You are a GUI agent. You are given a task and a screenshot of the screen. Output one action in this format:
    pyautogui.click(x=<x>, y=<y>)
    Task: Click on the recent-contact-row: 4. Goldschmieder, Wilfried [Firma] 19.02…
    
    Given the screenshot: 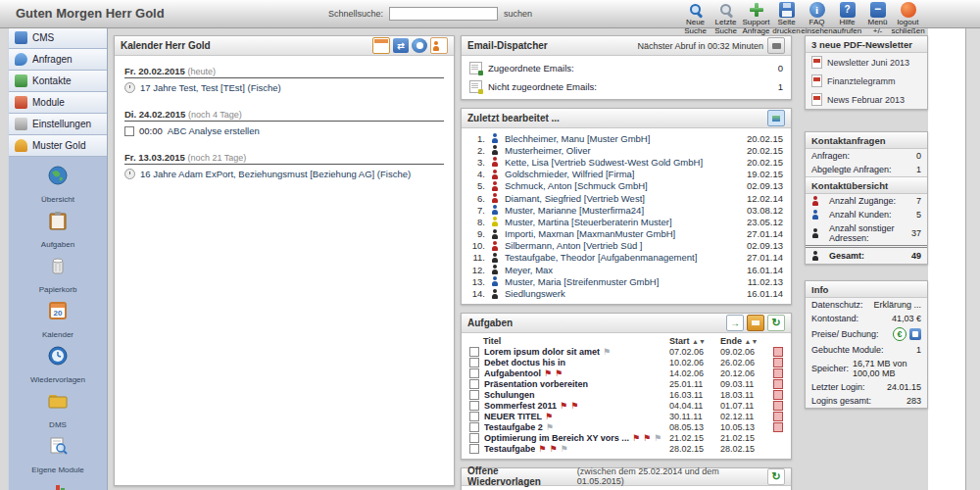 What is the action you would take?
    pyautogui.click(x=626, y=174)
    